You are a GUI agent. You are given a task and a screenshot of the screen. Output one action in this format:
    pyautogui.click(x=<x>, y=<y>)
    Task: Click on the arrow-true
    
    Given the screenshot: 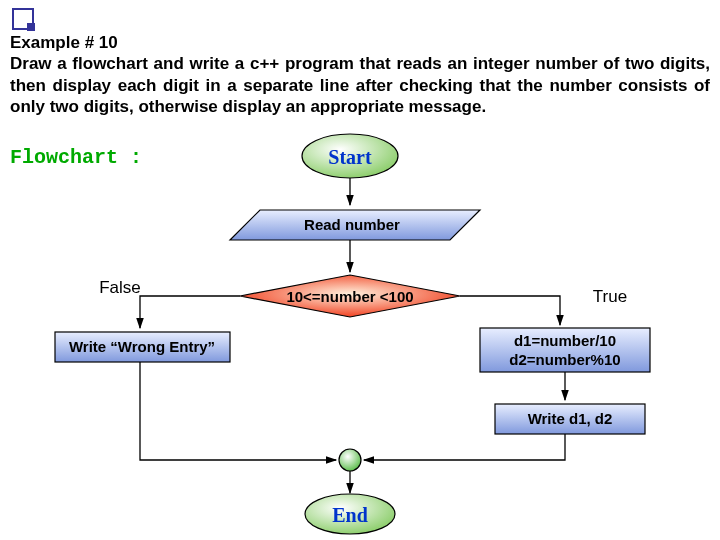 What is the action you would take?
    pyautogui.click(x=510, y=310)
    